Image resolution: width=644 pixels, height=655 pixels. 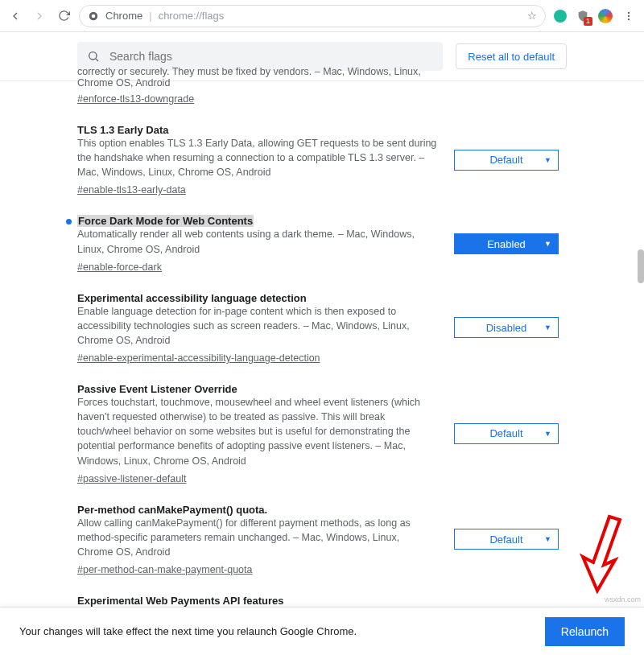 What do you see at coordinates (506, 245) in the screenshot?
I see `flag-dropdown-value: Enabled` at bounding box center [506, 245].